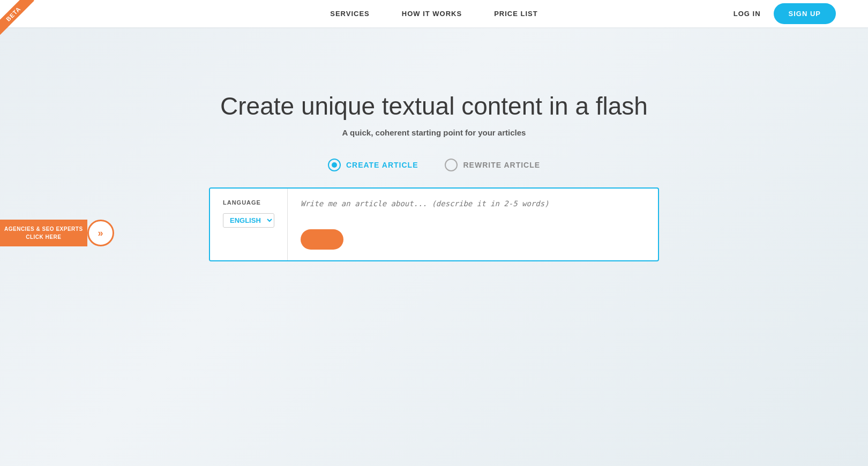  Describe the element at coordinates (434, 106) in the screenshot. I see `hero-title: Create unique textual content in a flash` at that location.